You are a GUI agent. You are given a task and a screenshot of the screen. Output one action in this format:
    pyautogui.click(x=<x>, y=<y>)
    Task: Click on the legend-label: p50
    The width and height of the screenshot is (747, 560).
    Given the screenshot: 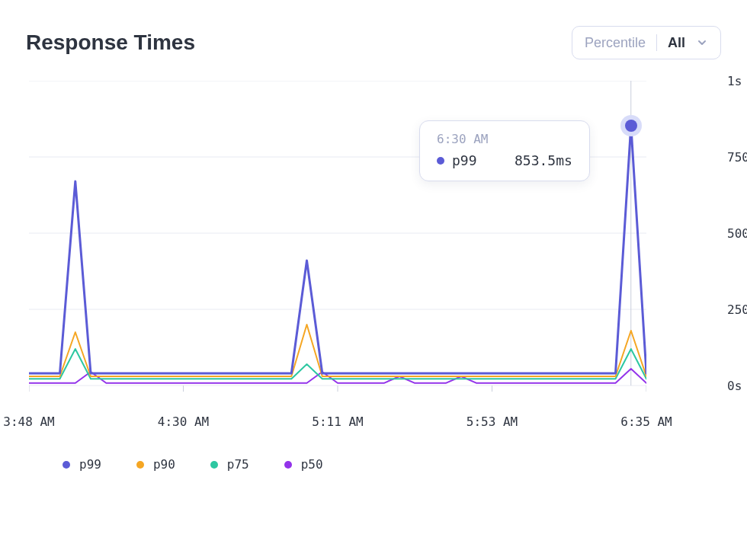 What is the action you would take?
    pyautogui.click(x=313, y=465)
    